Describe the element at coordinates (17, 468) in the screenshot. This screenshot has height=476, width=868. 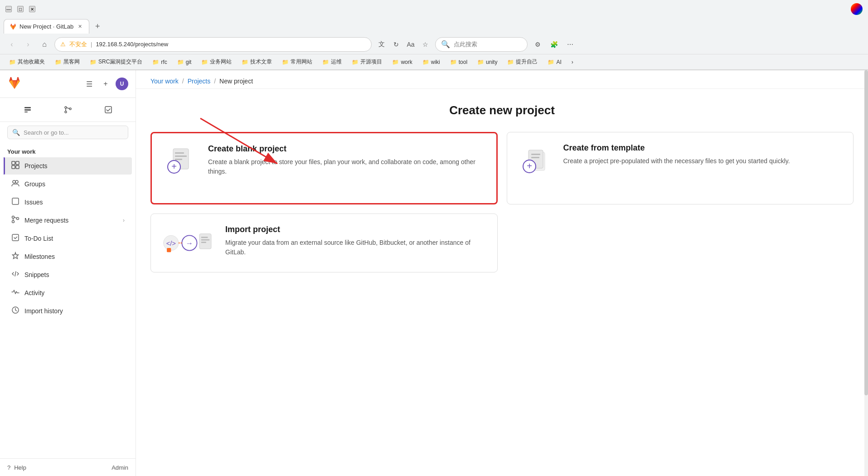
I see `help-button: ? Help` at that location.